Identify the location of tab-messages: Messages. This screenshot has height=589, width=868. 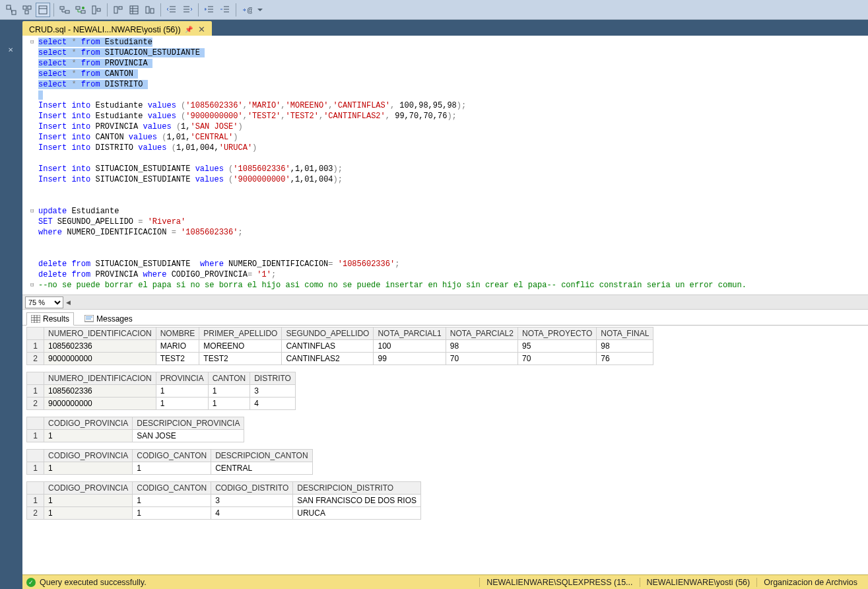
(108, 319).